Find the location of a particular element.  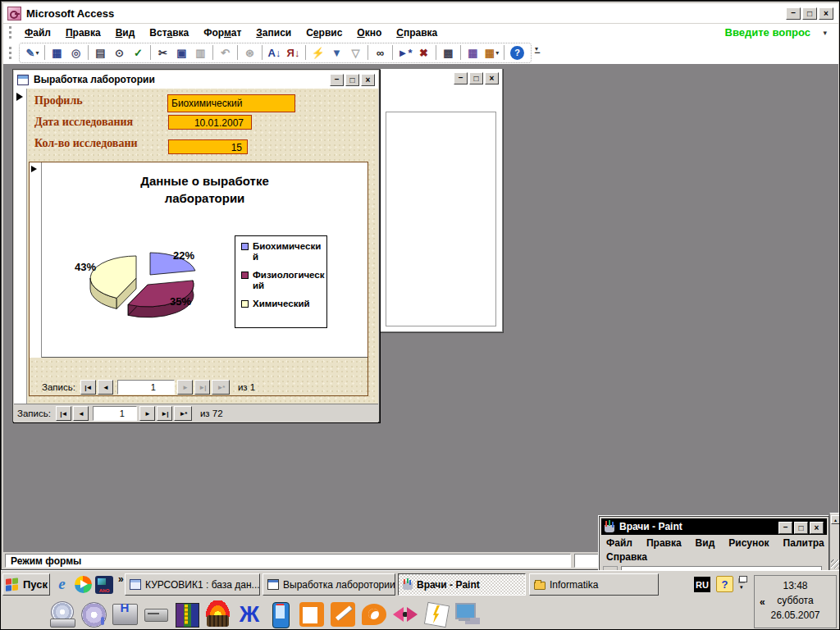

menu-Записи: Записи is located at coordinates (274, 33).